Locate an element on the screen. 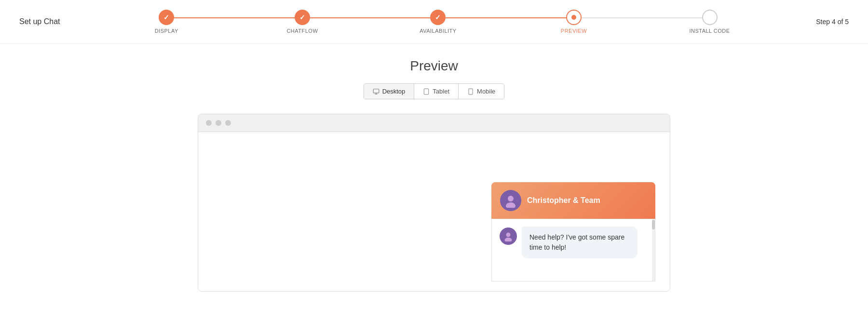  step-preview-circle is located at coordinates (574, 17).